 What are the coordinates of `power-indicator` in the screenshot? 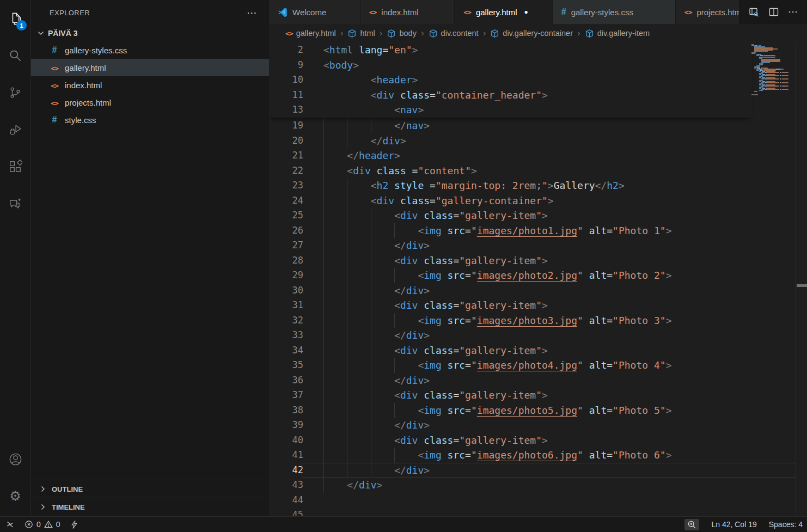 It's located at (74, 525).